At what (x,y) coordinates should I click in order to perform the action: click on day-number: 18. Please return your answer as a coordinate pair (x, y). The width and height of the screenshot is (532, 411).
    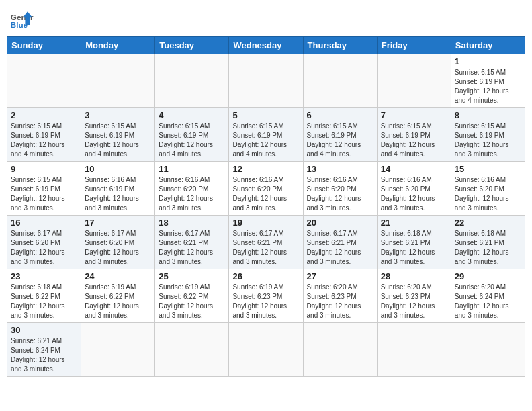
    Looking at the image, I should click on (192, 223).